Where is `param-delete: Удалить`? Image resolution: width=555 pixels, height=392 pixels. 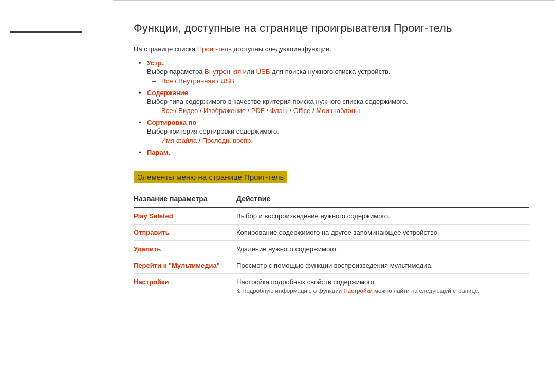
param-delete: Удалить is located at coordinates (185, 249).